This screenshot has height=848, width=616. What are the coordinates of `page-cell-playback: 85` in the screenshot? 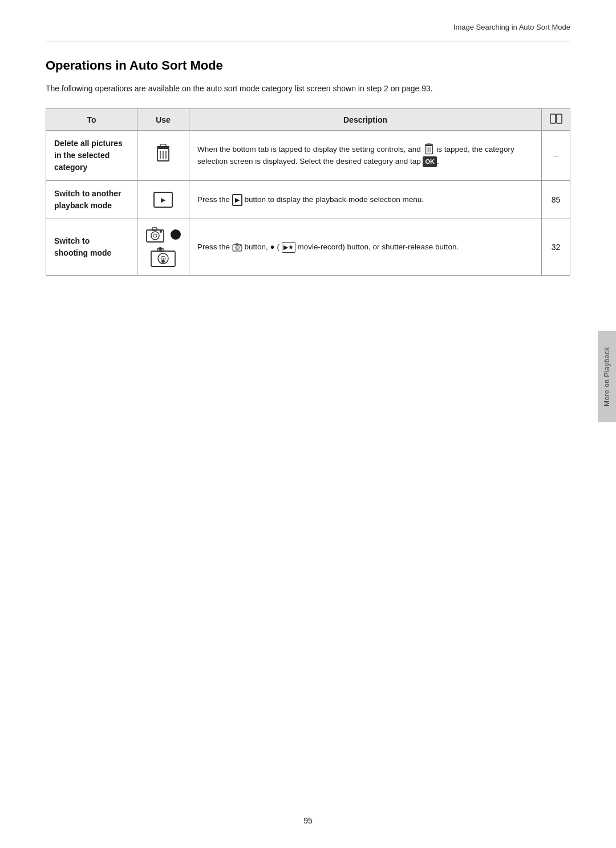 It's located at (556, 200).